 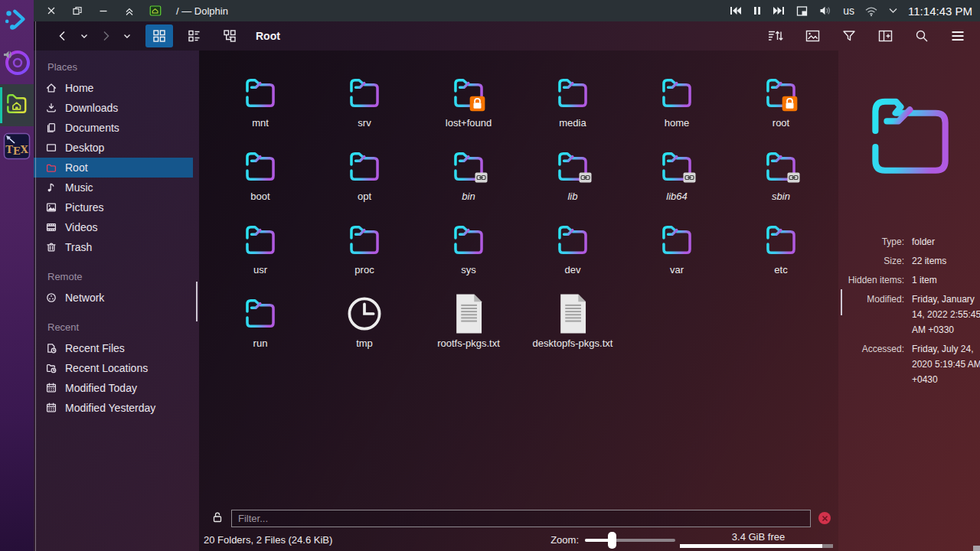 I want to click on file-item-media: media, so click(x=573, y=106).